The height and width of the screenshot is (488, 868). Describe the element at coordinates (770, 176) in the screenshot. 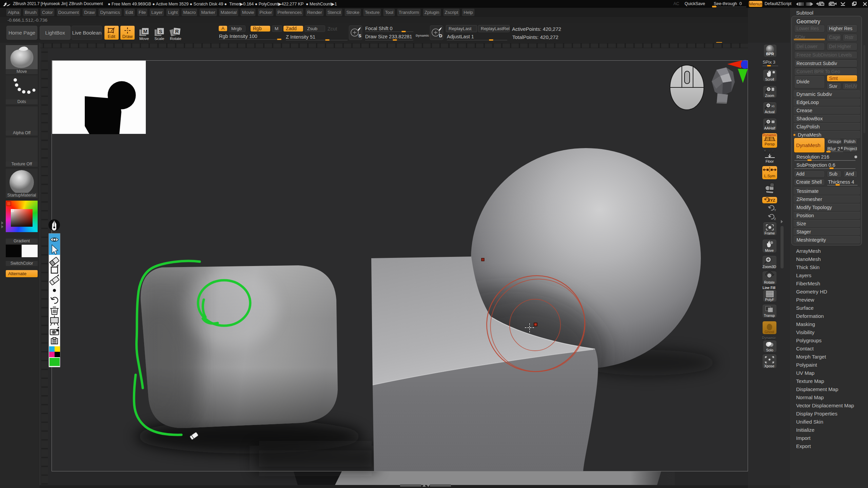

I see `svg-text: L.Sym` at that location.